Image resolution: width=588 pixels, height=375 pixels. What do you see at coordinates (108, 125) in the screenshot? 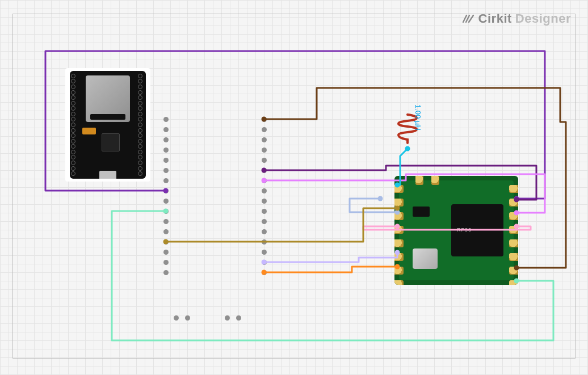
I see `component-esp32` at bounding box center [108, 125].